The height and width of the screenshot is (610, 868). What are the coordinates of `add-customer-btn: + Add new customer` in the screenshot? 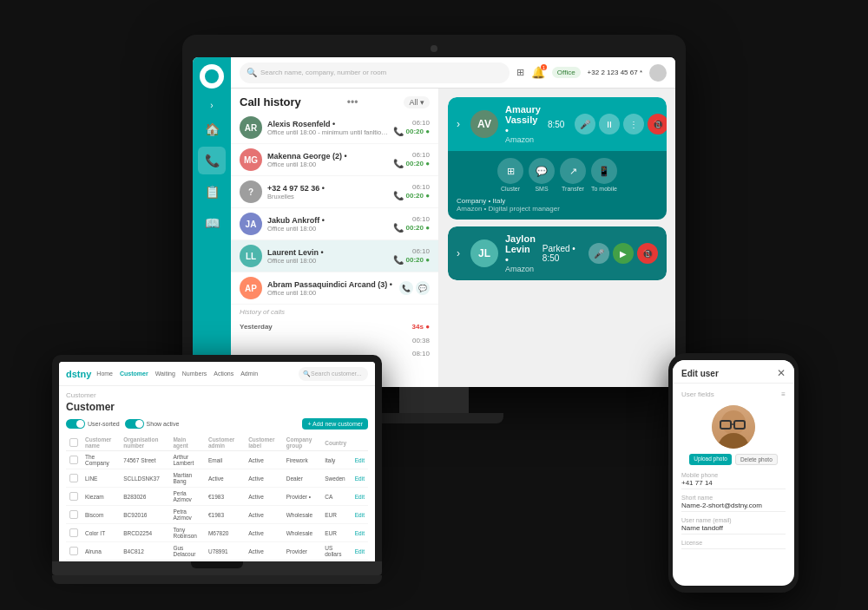 It's located at (335, 423).